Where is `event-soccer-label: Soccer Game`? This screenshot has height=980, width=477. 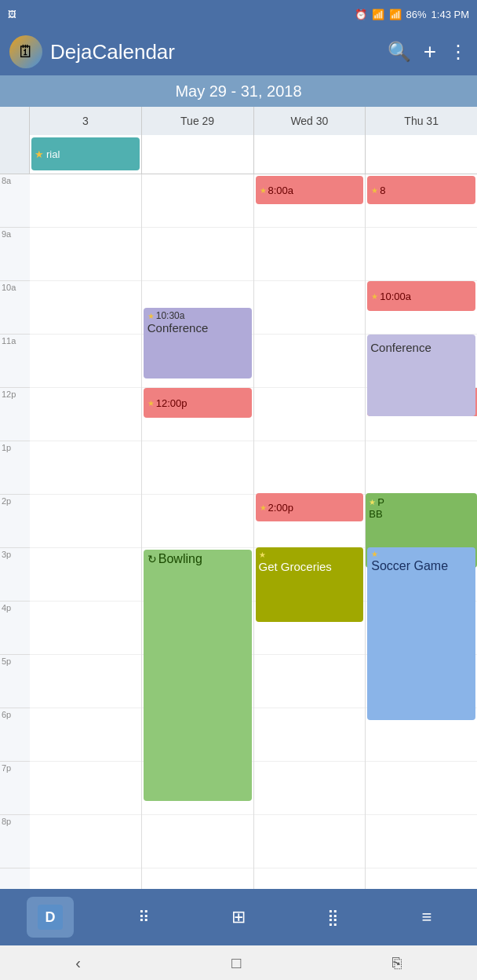 event-soccer-label: Soccer Game is located at coordinates (421, 567).